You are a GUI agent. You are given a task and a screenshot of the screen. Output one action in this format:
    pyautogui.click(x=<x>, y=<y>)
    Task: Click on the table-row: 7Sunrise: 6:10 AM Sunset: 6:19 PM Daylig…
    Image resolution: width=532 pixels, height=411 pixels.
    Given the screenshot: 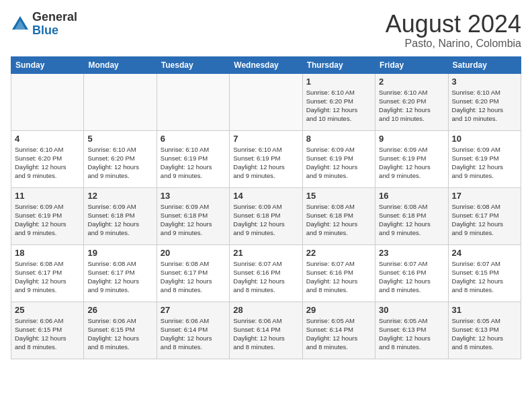 What is the action you would take?
    pyautogui.click(x=266, y=158)
    